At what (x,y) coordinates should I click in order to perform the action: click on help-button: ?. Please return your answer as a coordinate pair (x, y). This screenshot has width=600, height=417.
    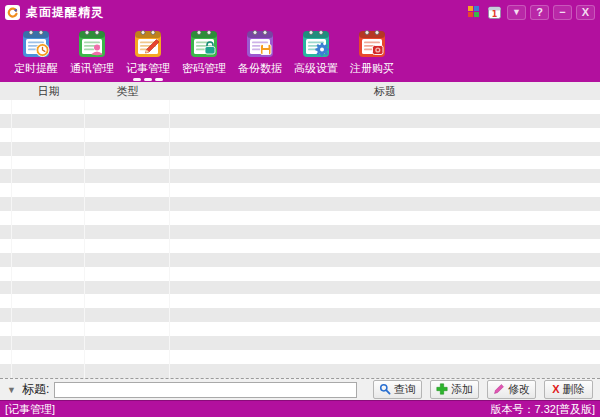
    Looking at the image, I should click on (540, 12).